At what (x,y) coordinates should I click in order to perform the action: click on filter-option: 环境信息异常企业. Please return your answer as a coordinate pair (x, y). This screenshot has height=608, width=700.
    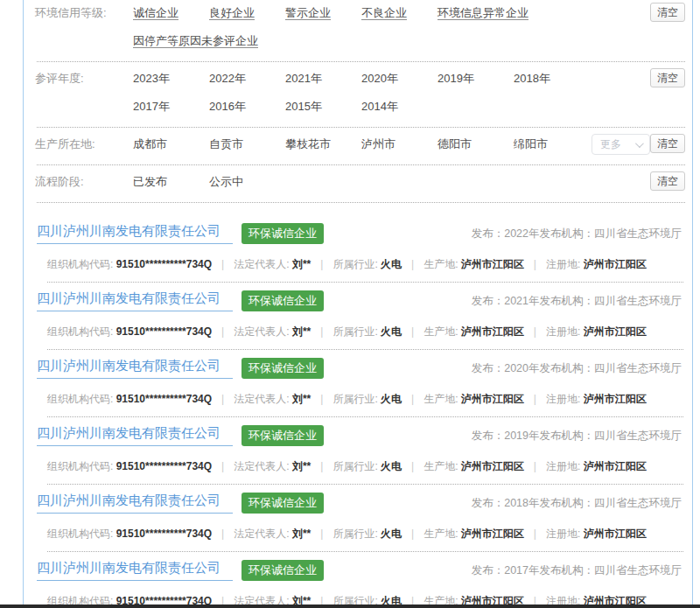
    Looking at the image, I should click on (486, 13).